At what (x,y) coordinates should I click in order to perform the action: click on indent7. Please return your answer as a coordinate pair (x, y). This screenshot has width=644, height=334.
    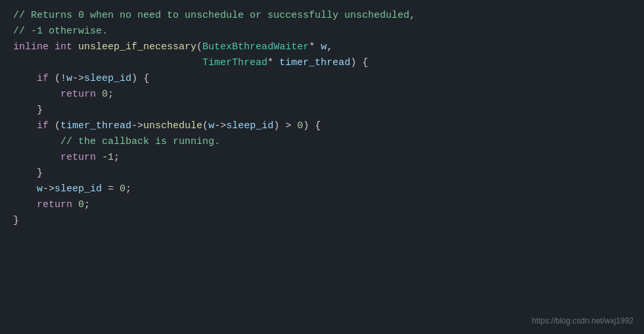
    Looking at the image, I should click on (25, 174).